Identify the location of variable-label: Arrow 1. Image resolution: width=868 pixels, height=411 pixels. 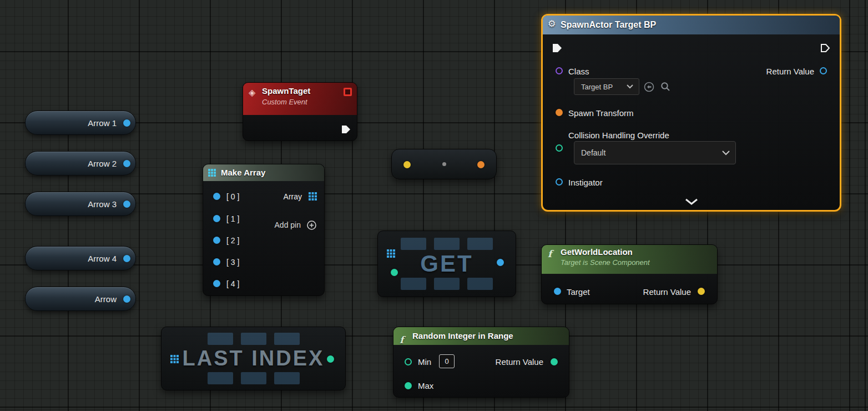
(102, 123).